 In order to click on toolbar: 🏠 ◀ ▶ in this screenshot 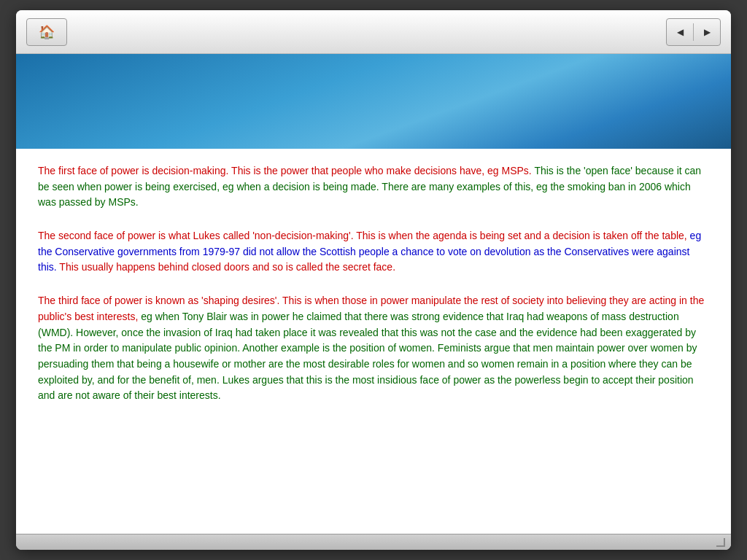, I will do `click(374, 32)`.